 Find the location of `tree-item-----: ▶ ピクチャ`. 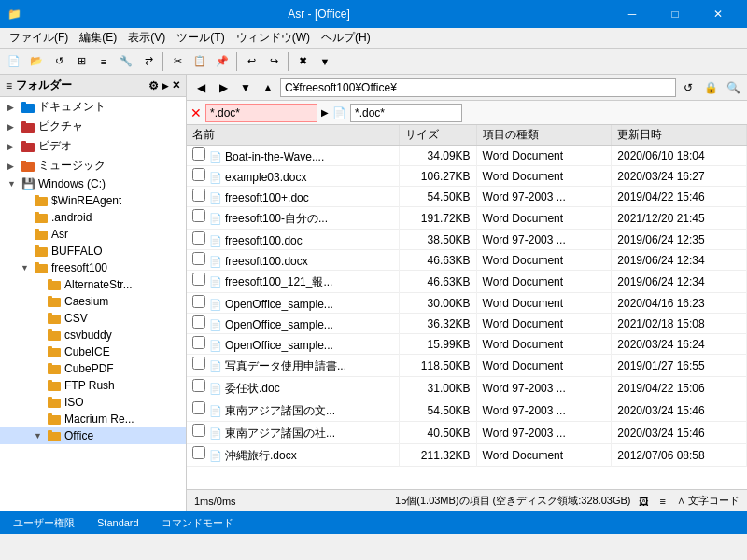

tree-item-----: ▶ ピクチャ is located at coordinates (93, 127).